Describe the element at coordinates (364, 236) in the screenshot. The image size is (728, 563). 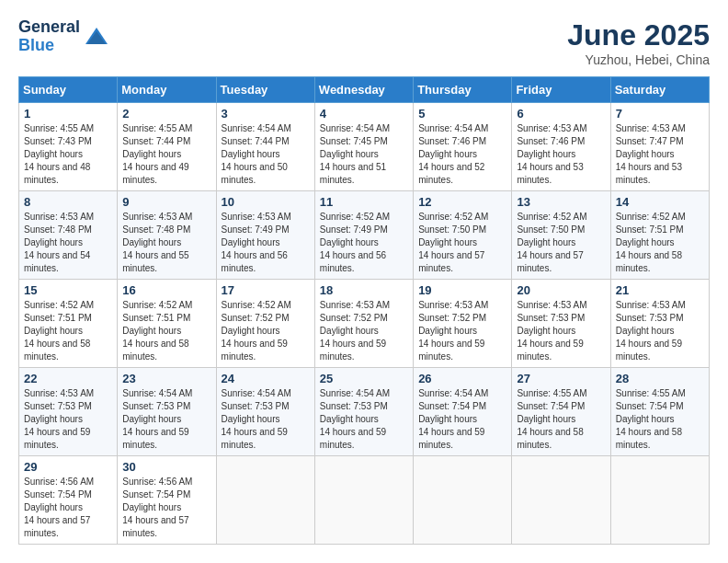
I see `calendar-cell: 11 Sunrise: 4:52 AM Sunset: 7:49 PM Dayl…` at that location.